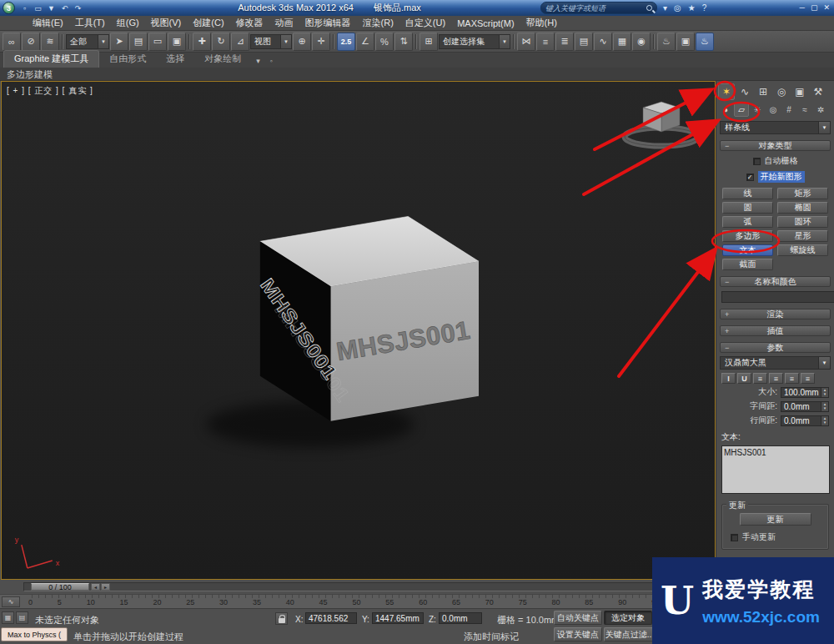 The width and height of the screenshot is (834, 644). I want to click on new-scene-icon: ▫, so click(25, 8).